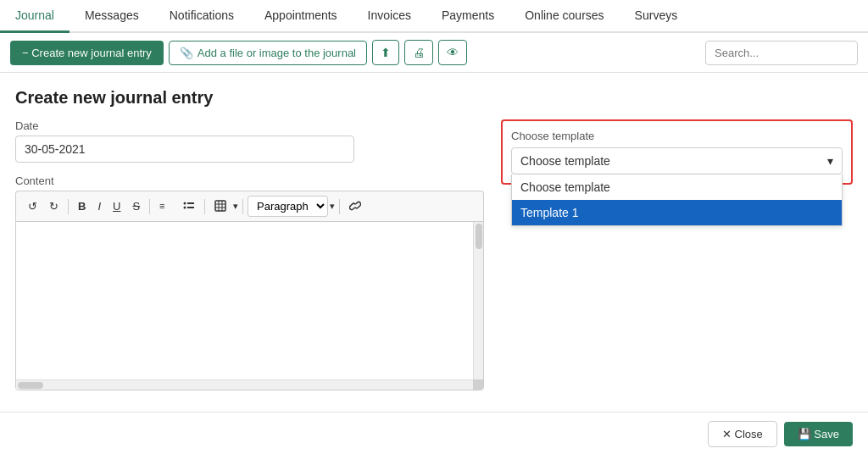  I want to click on paperclip-icon: 📎, so click(186, 53).